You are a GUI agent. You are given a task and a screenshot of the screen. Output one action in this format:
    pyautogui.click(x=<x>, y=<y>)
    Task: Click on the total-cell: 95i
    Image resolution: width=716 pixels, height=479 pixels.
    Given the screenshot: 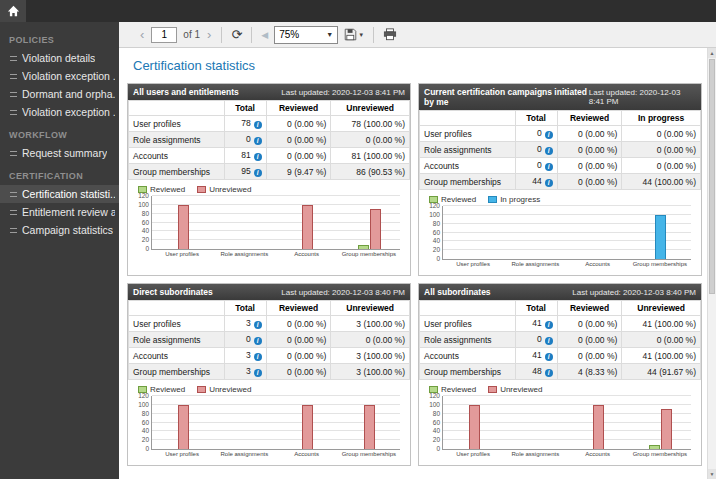 What is the action you would take?
    pyautogui.click(x=245, y=172)
    